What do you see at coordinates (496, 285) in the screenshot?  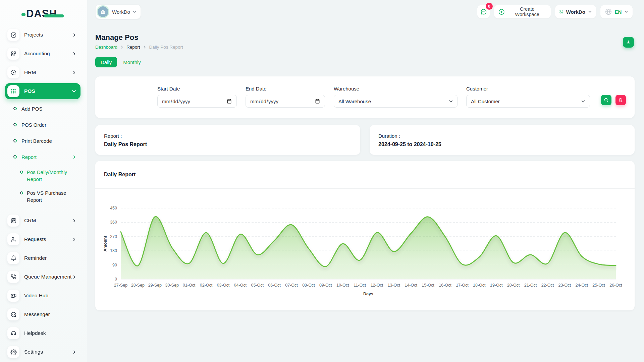 I see `svg-text: 19-Oct` at bounding box center [496, 285].